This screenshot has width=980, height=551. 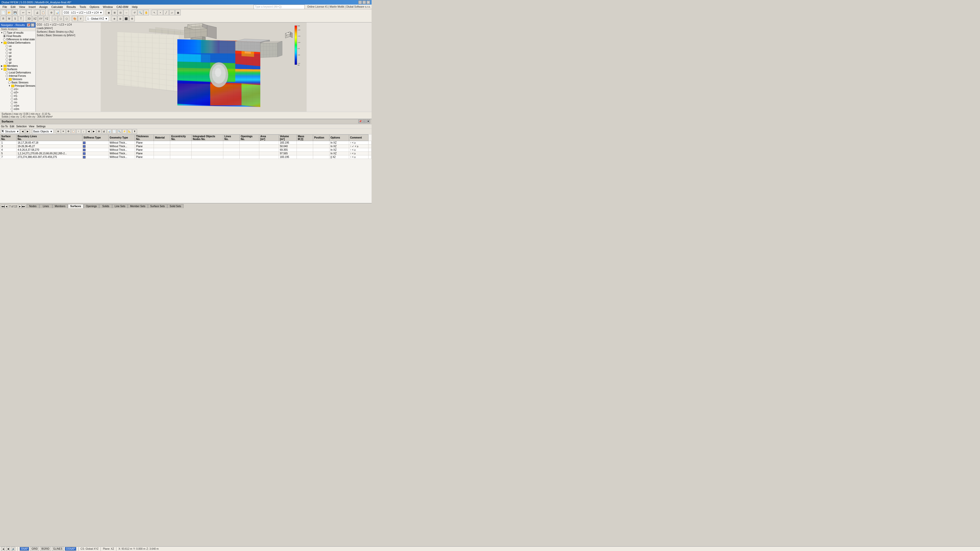 I want to click on surfaces-pin-button: 📌, so click(x=360, y=122).